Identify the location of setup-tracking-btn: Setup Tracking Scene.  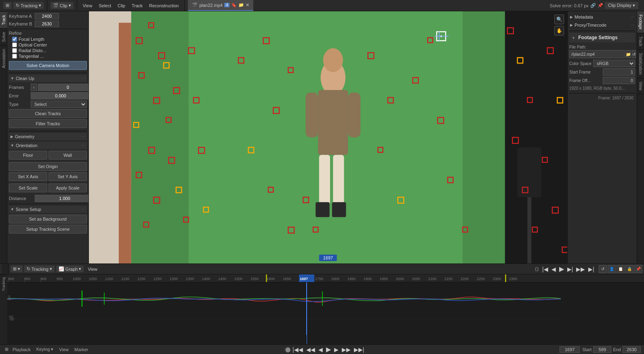
(48, 229).